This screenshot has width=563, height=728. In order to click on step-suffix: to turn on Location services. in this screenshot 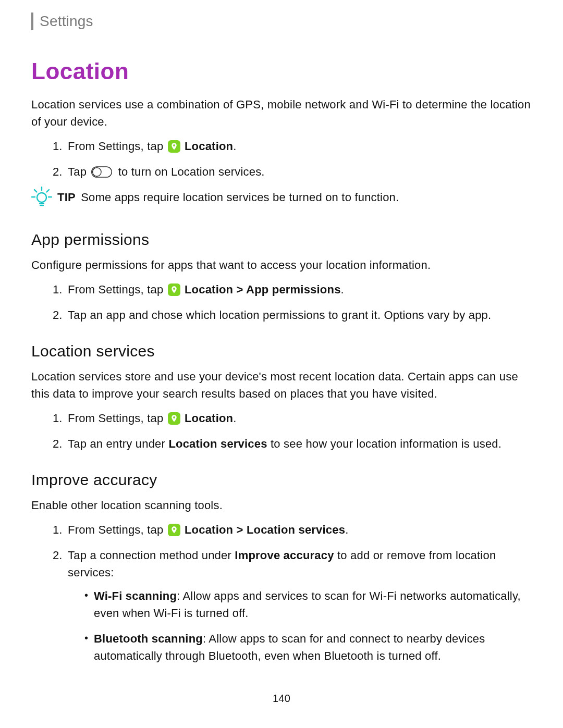, I will do `click(192, 172)`.